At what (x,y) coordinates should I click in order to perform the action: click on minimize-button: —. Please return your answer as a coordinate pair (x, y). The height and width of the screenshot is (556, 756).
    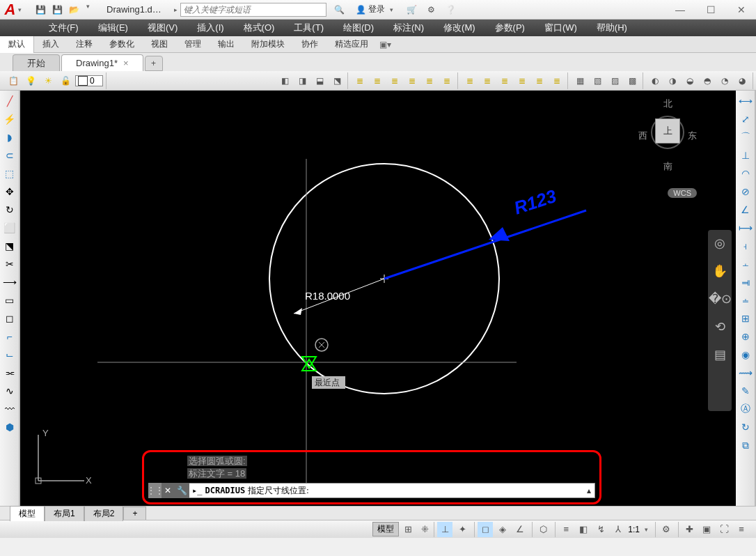
    Looking at the image, I should click on (680, 10).